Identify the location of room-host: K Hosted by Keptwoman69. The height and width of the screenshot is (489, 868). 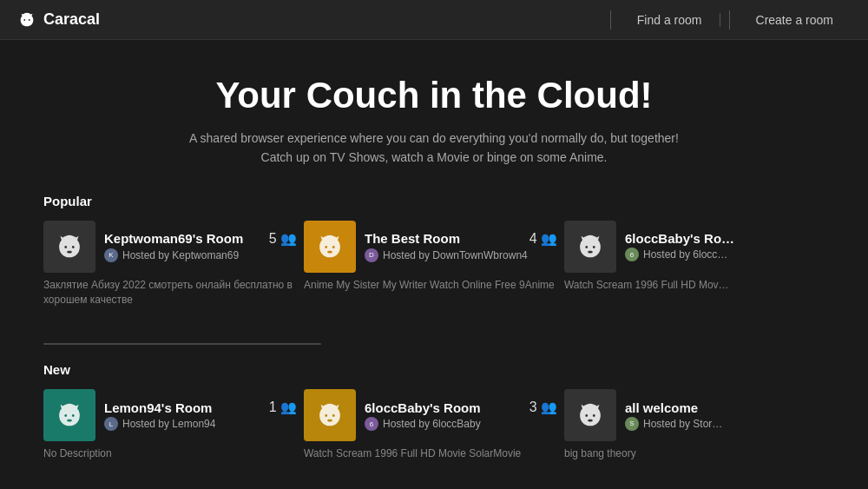
(201, 255).